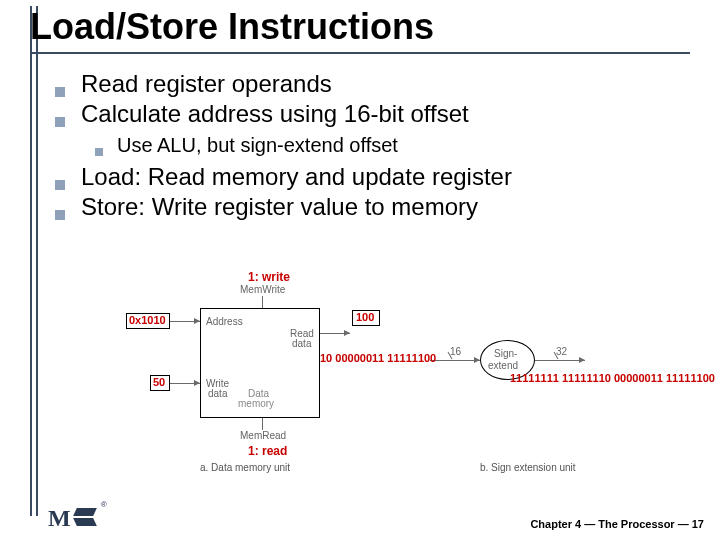 The height and width of the screenshot is (540, 720). I want to click on bullet-2: Calculate address using 16-bit offset, so click(380, 114).